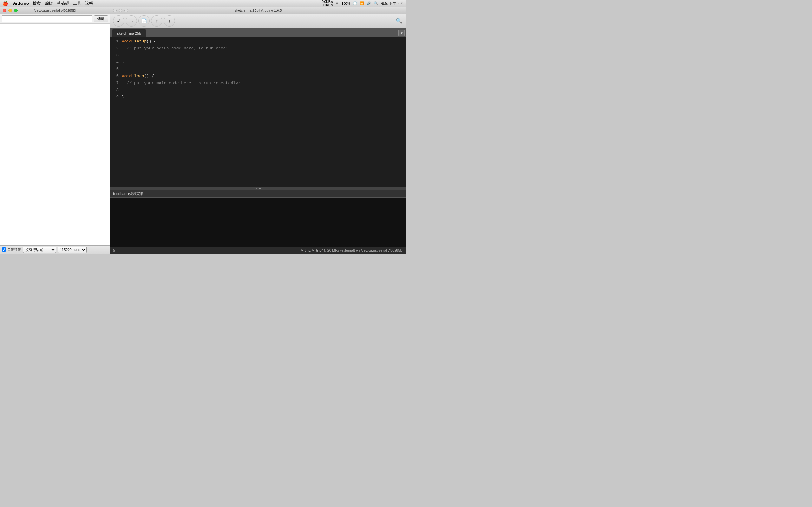  Describe the element at coordinates (258, 21) in the screenshot. I see `ide-toolbar: ✓ → 📄 ↑ ↓ 🔍` at that location.